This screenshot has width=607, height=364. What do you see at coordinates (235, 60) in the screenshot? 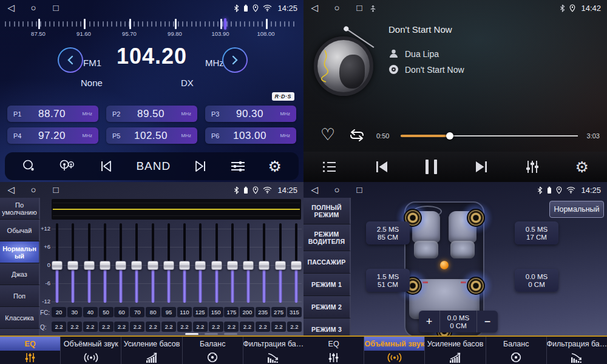
I see `tune-up-button` at bounding box center [235, 60].